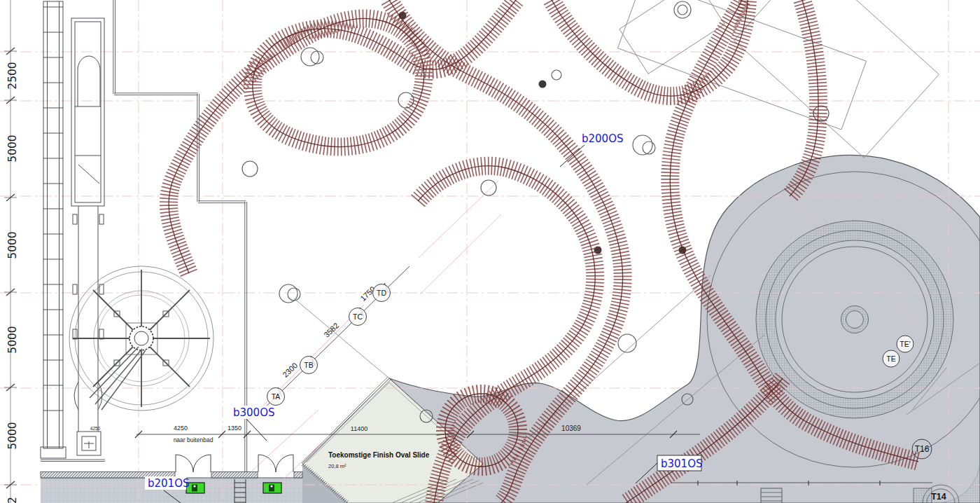 This screenshot has width=980, height=503. I want to click on marker-te: TE, so click(891, 359).